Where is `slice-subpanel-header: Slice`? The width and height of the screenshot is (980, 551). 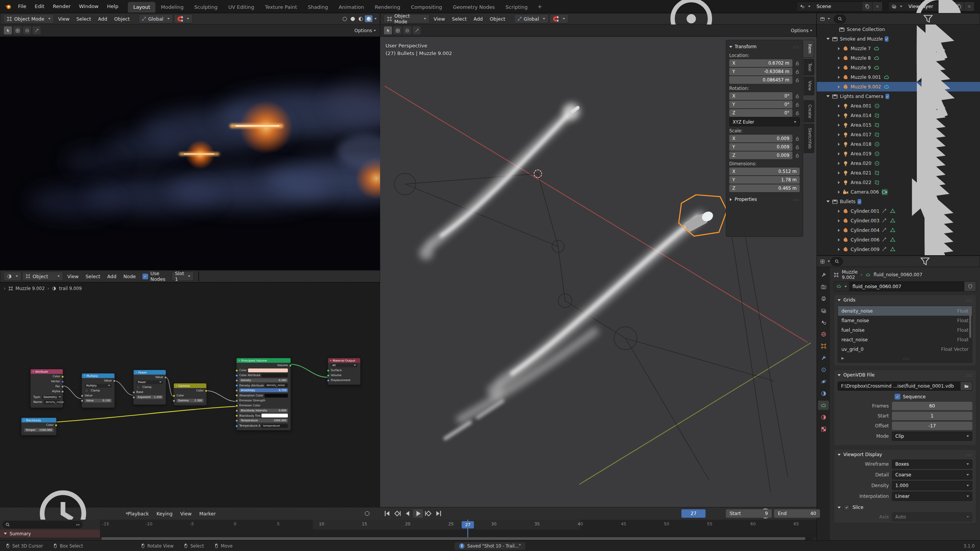 slice-subpanel-header: Slice is located at coordinates (905, 507).